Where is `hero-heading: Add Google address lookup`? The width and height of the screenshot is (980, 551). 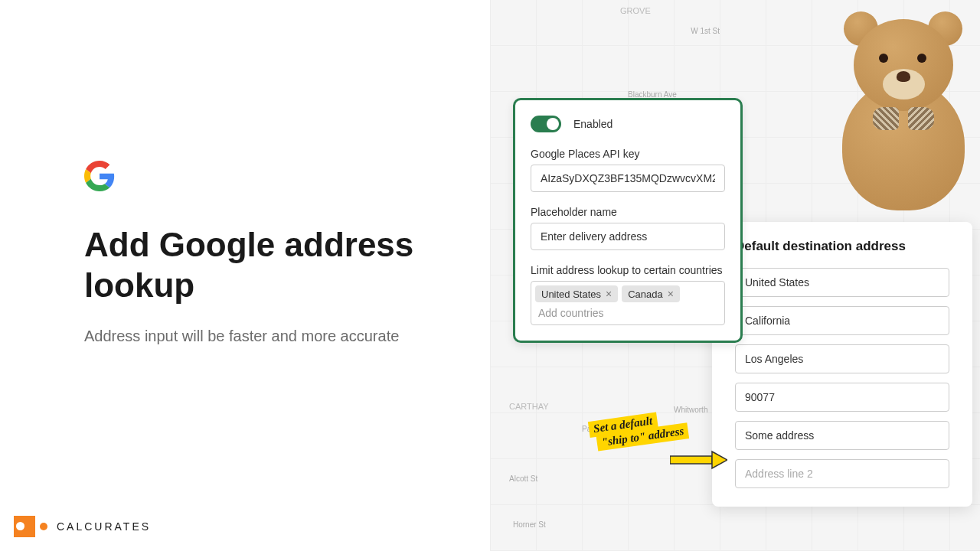 hero-heading: Add Google address lookup is located at coordinates (253, 266).